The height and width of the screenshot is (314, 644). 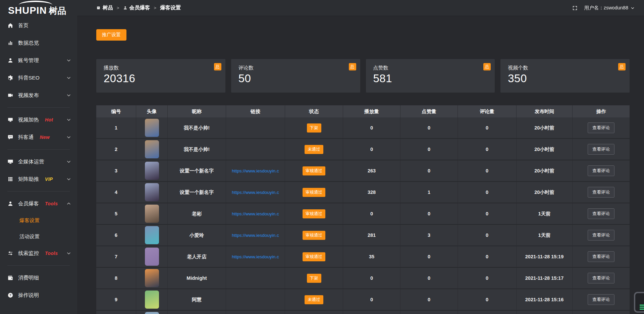 I want to click on nickname: 我不是小帅!, so click(x=197, y=150).